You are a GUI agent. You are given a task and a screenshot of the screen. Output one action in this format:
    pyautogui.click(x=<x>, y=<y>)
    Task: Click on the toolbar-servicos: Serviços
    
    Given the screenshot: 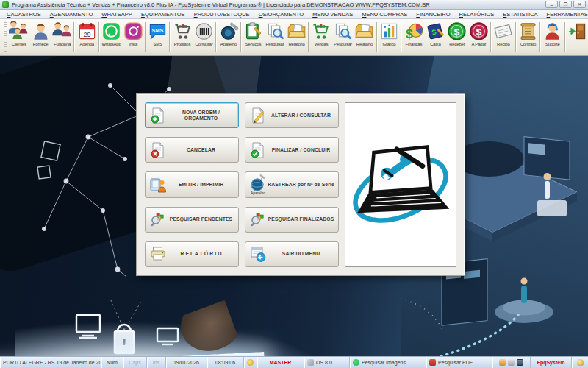 What is the action you would take?
    pyautogui.click(x=253, y=37)
    